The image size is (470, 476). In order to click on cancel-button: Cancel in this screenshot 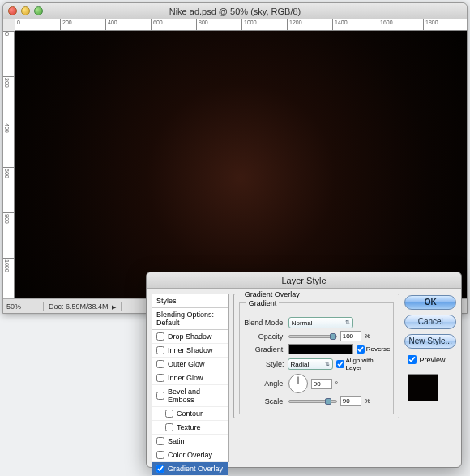, I will do `click(430, 322)`.